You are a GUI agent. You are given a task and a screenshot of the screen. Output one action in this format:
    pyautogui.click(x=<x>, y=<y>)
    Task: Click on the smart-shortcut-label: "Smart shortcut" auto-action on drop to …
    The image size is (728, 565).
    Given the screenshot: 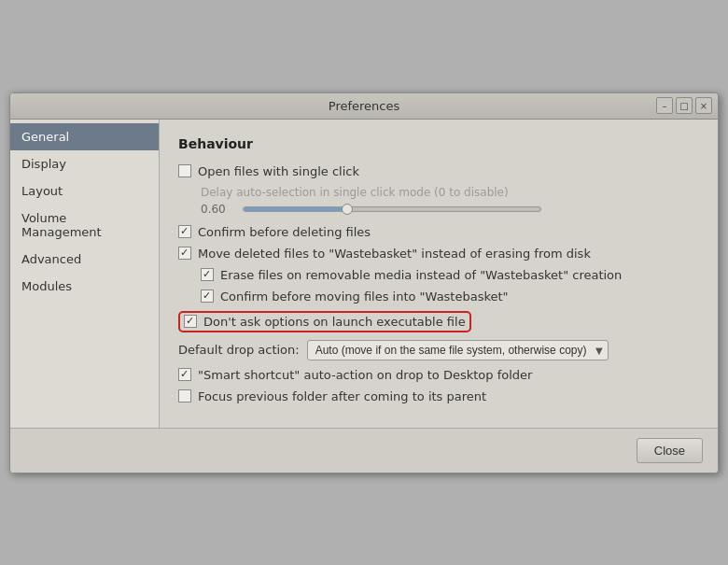 What is the action you would take?
    pyautogui.click(x=365, y=375)
    